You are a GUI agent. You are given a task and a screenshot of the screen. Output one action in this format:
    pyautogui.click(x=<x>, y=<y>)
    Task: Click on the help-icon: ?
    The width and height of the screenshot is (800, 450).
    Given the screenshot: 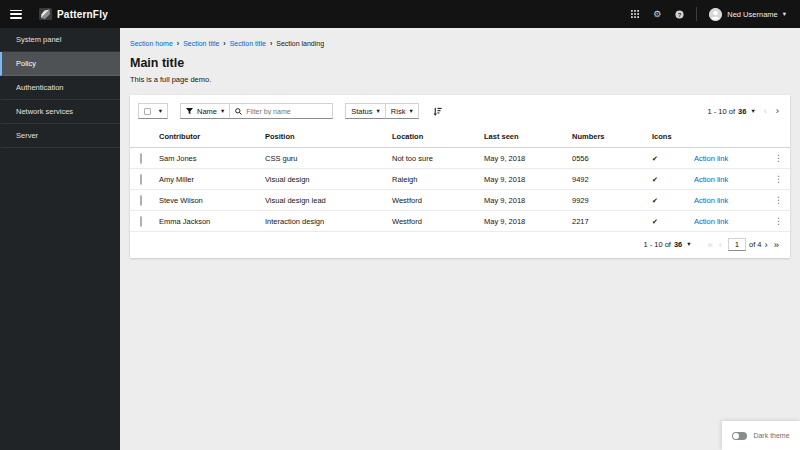 What is the action you would take?
    pyautogui.click(x=680, y=14)
    